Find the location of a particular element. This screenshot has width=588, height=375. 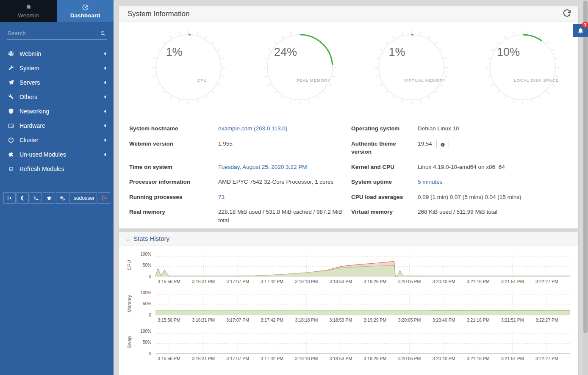

sidebar-item-label: Hardware is located at coordinates (32, 126).